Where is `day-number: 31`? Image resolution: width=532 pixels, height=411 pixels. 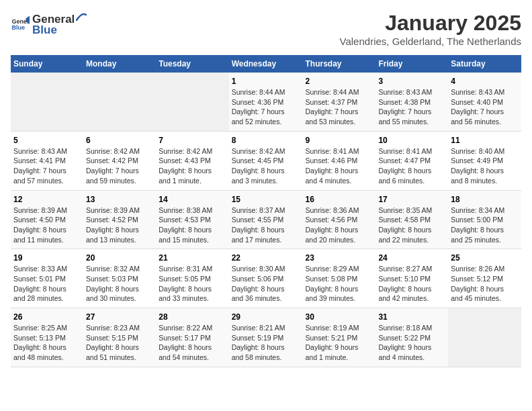 day-number: 31 is located at coordinates (412, 317).